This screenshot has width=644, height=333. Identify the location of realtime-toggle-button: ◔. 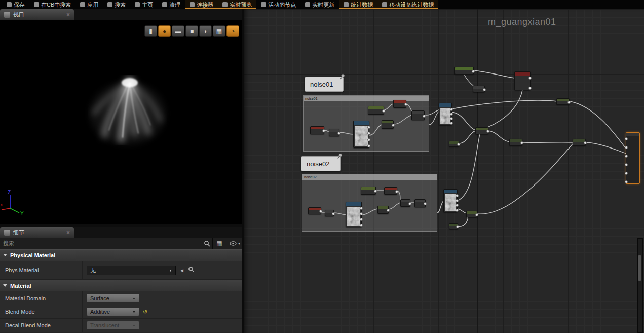
(233, 31).